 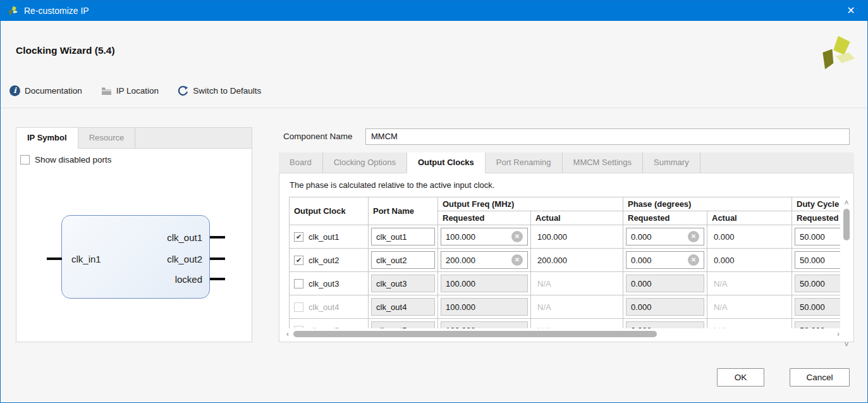 What do you see at coordinates (434, 108) in the screenshot?
I see `header-divider` at bounding box center [434, 108].